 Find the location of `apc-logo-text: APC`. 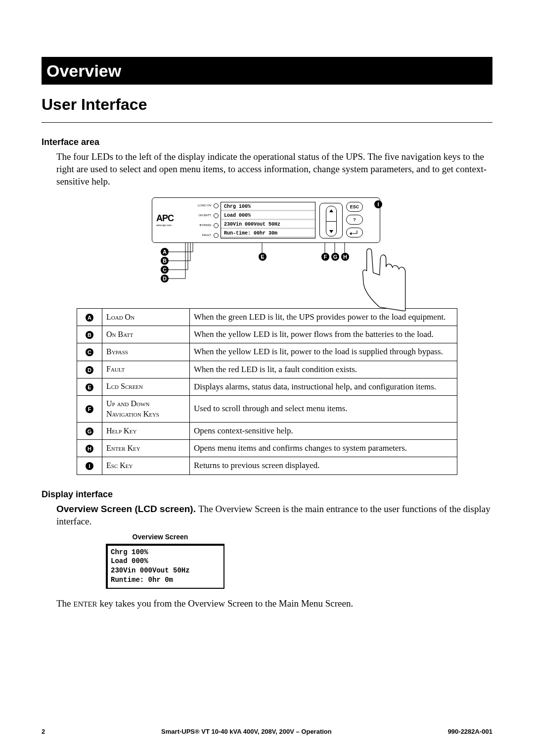

apc-logo-text: APC is located at coordinates (165, 218).